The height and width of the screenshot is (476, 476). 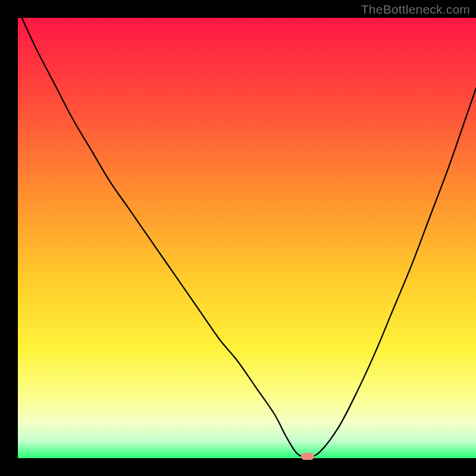 What do you see at coordinates (308, 456) in the screenshot?
I see `optimum-marker` at bounding box center [308, 456].